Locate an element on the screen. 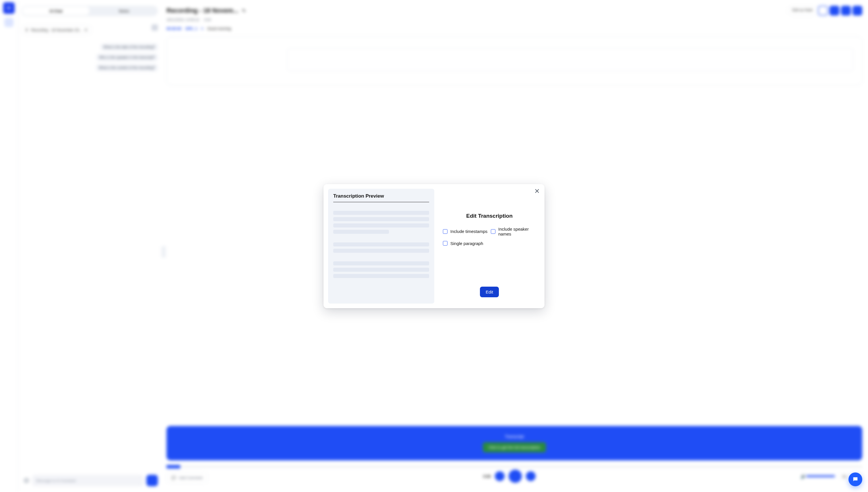 The height and width of the screenshot is (492, 868). checkbox-single-paragraph: Single paragraph is located at coordinates (465, 243).